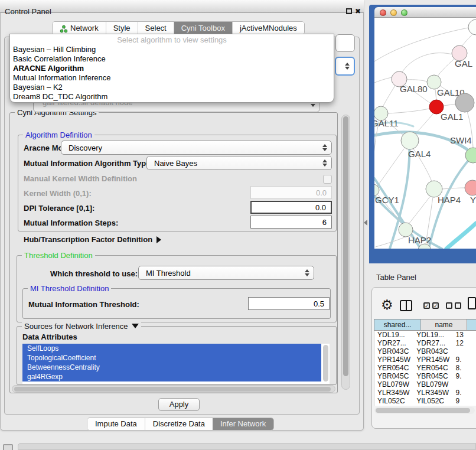 The height and width of the screenshot is (450, 476). I want to click on tab-cyni-toolbox: Cyni Toolbox, so click(203, 28).